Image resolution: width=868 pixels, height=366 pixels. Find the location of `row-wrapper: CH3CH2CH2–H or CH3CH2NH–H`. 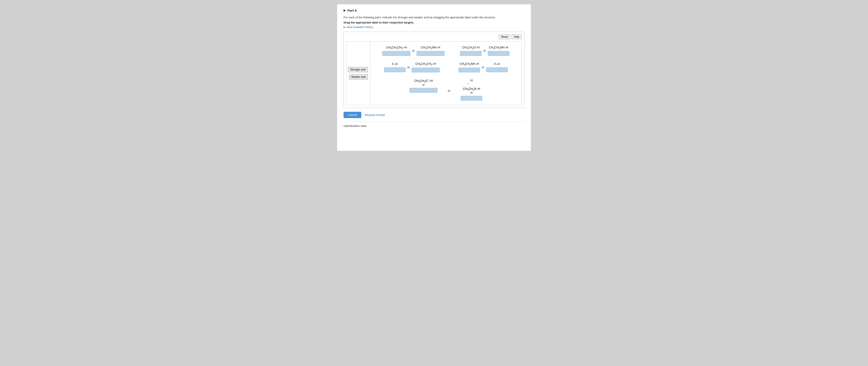

row-wrapper: CH3CH2CH2–H or CH3CH2NH–H is located at coordinates (446, 73).